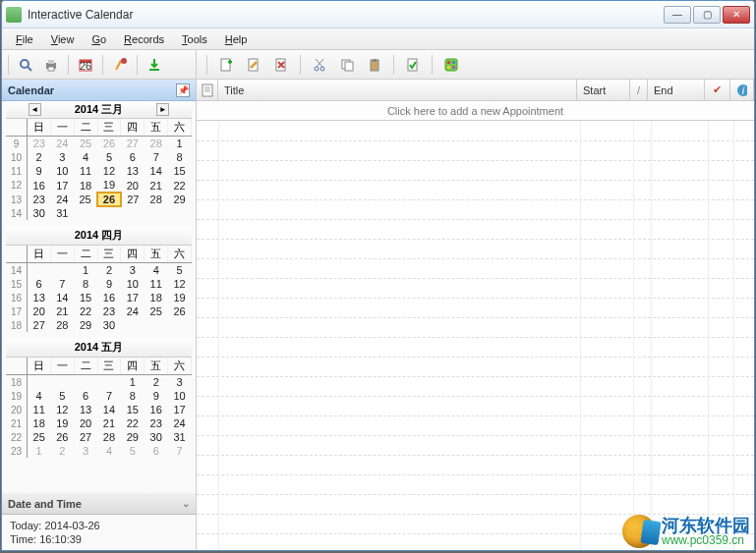  Describe the element at coordinates (51, 65) in the screenshot. I see `print-icon` at that location.